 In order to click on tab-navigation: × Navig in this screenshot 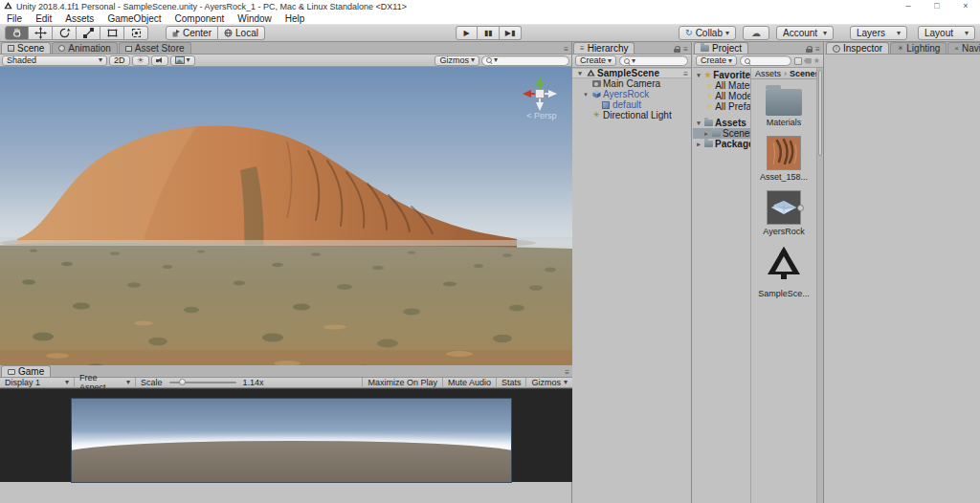, I will do `click(964, 48)`.